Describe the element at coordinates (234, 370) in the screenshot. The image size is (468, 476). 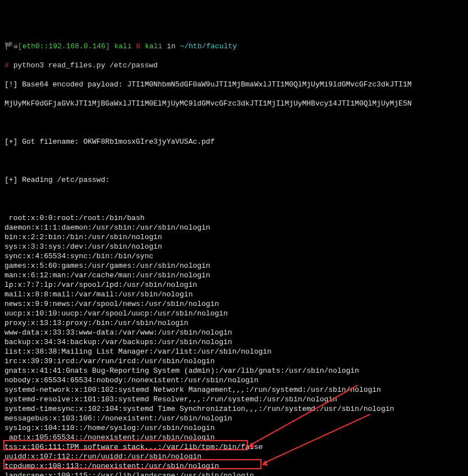
I see `passwd-line: gnats:x:41:41:Gnats Bug-Reporting System…` at that location.